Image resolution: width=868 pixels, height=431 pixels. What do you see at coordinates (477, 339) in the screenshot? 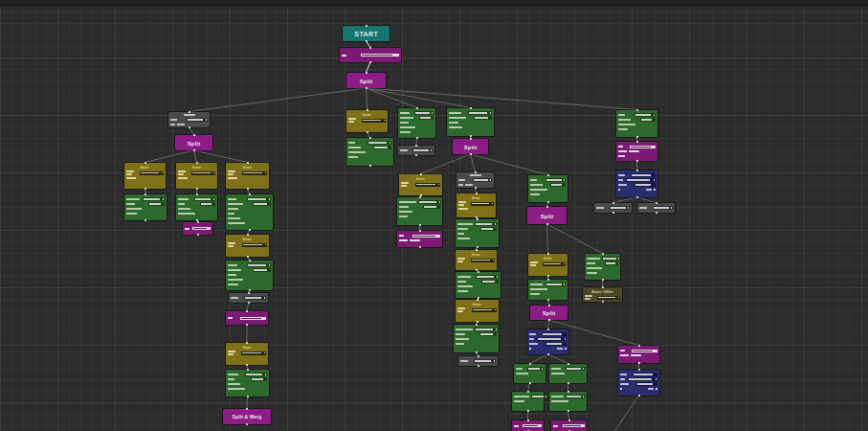
I see `node-green-m7` at bounding box center [477, 339].